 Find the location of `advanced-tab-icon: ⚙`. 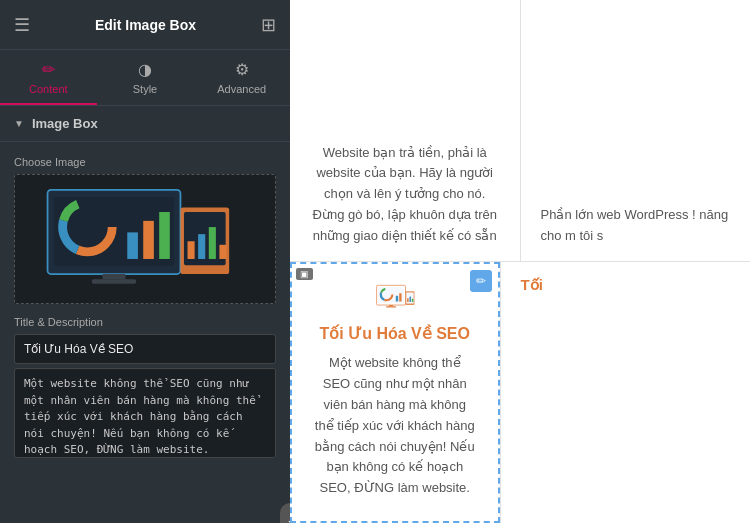

advanced-tab-icon: ⚙ is located at coordinates (242, 70).